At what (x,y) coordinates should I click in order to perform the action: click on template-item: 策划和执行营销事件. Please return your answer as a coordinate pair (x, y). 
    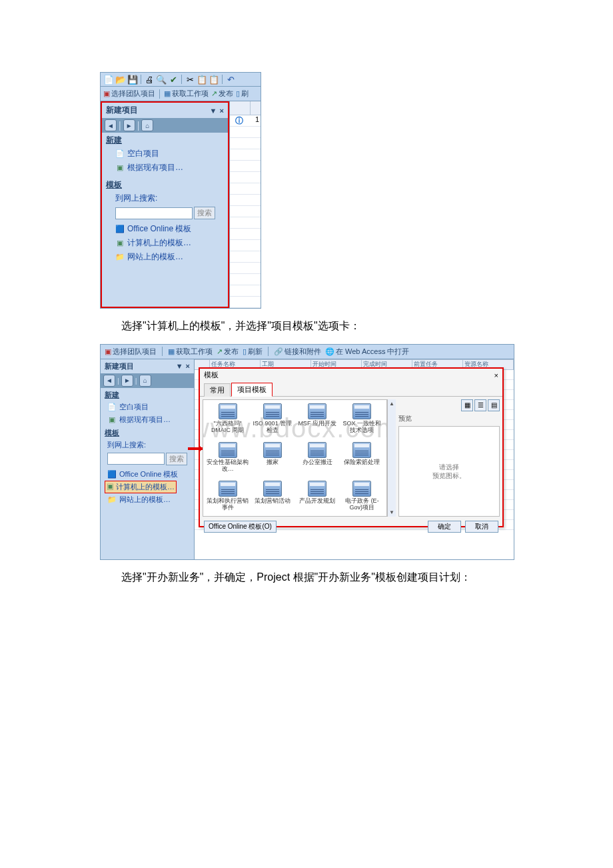
    Looking at the image, I should click on (228, 499).